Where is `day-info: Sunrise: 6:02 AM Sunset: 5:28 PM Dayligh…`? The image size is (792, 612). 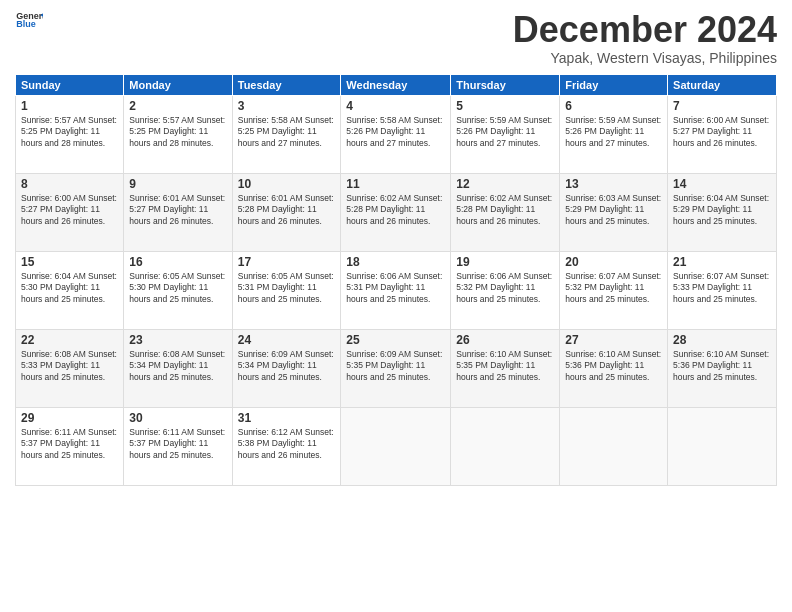 day-info: Sunrise: 6:02 AM Sunset: 5:28 PM Dayligh… is located at coordinates (396, 211).